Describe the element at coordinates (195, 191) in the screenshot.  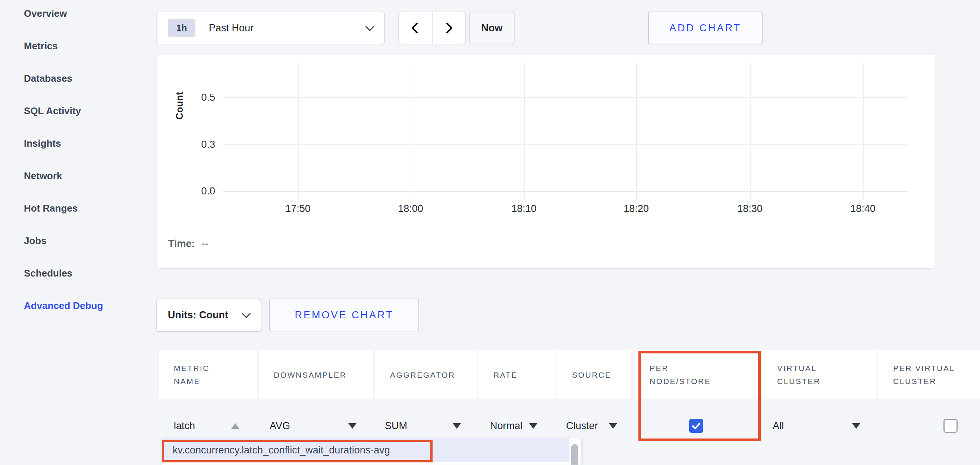
I see `y-axis-tick: 0.0` at that location.